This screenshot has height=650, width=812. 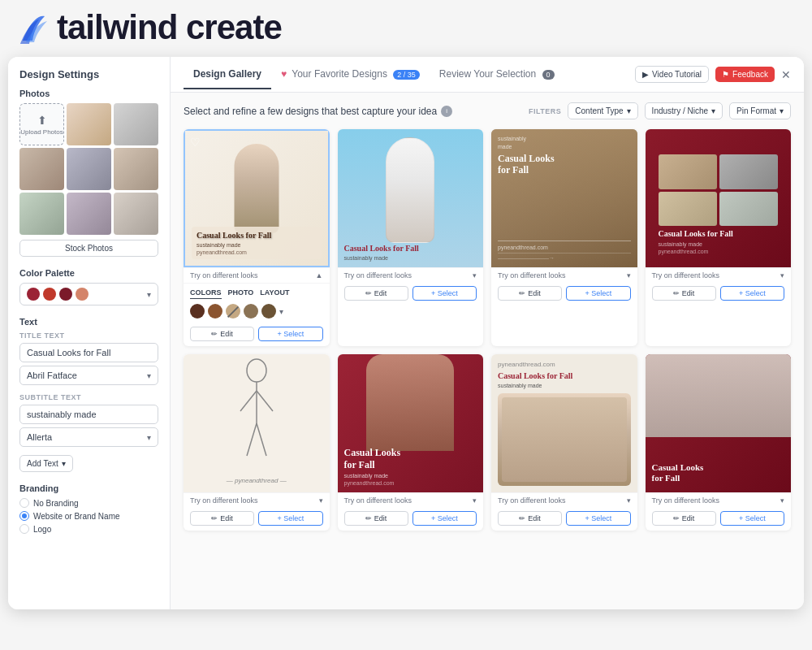 I want to click on edit-button-8: ✏ Edit, so click(x=684, y=518).